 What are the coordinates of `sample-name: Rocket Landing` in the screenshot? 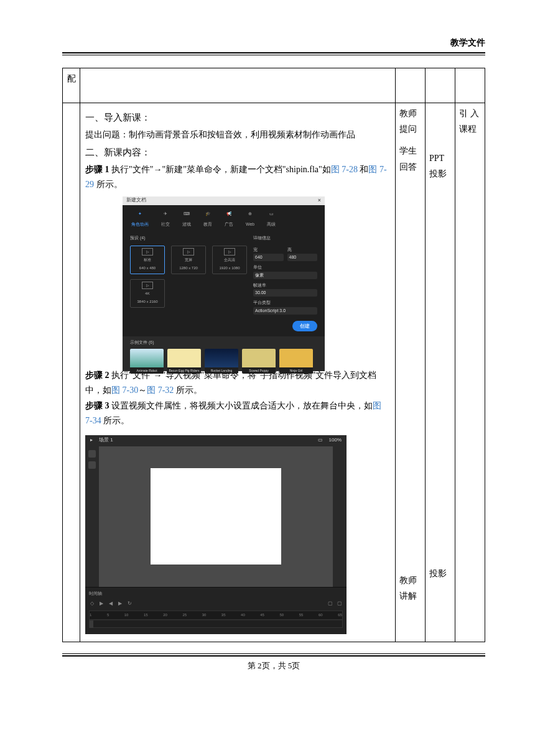 It's located at (221, 371).